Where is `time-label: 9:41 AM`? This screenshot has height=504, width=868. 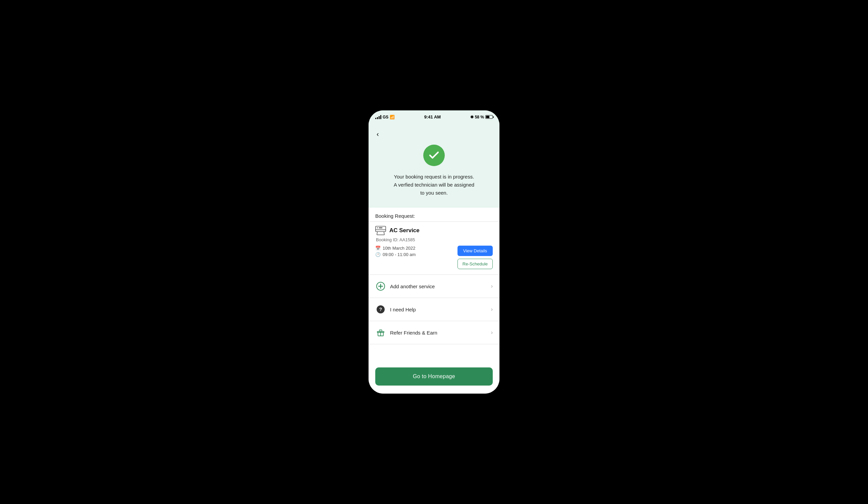 time-label: 9:41 AM is located at coordinates (433, 117).